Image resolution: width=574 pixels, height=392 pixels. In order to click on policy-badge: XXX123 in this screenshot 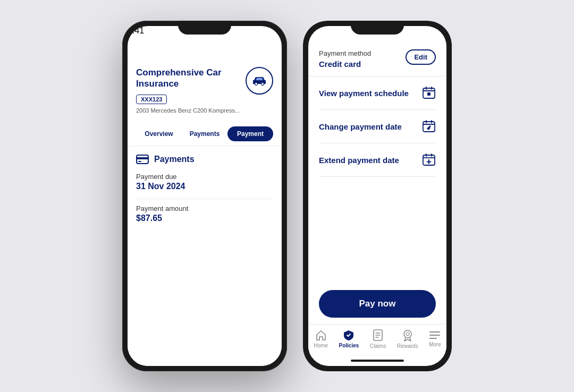, I will do `click(151, 99)`.